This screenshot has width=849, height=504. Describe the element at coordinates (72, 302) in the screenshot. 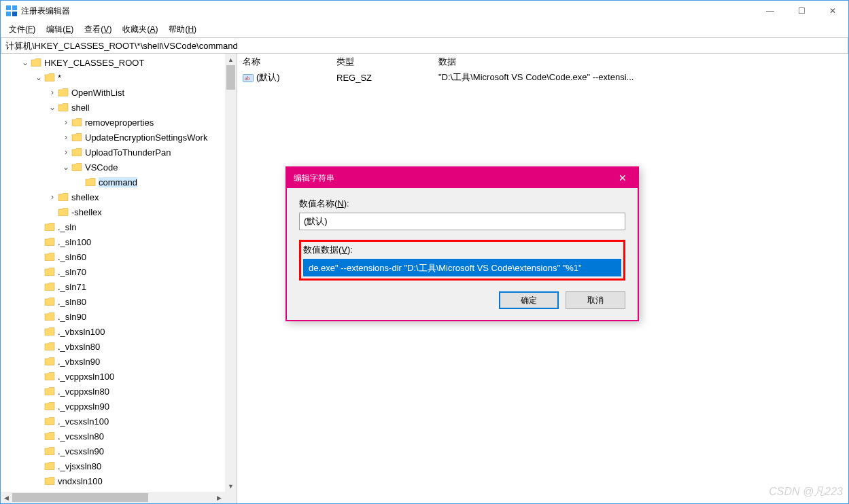

I see `tree-label: ._sln80` at that location.